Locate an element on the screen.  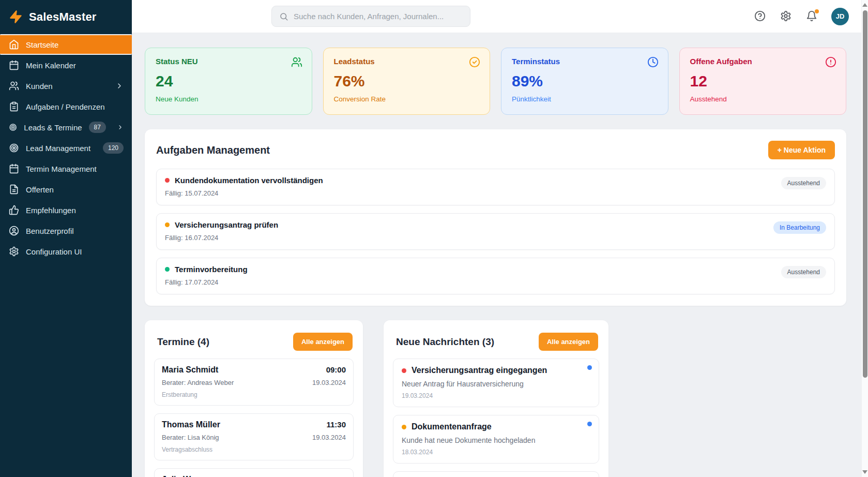
search-box is located at coordinates (371, 17).